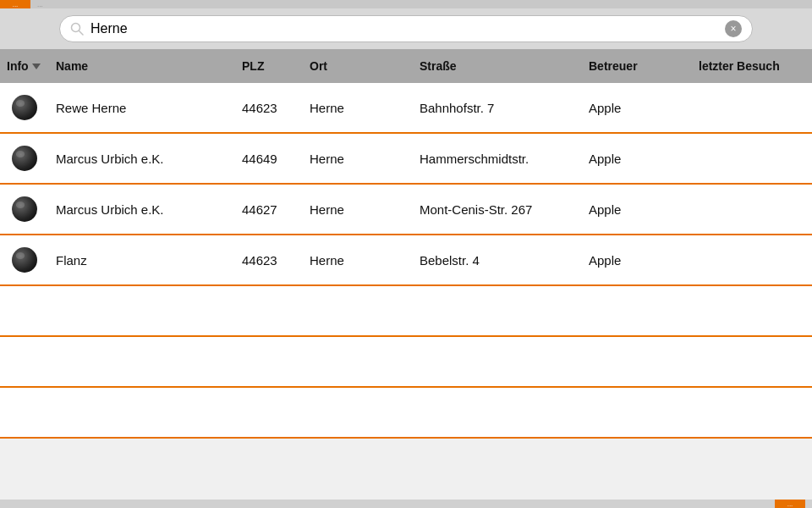 Image resolution: width=812 pixels, height=508 pixels. I want to click on row-3-strasse: Bebelstr. 4, so click(497, 261).